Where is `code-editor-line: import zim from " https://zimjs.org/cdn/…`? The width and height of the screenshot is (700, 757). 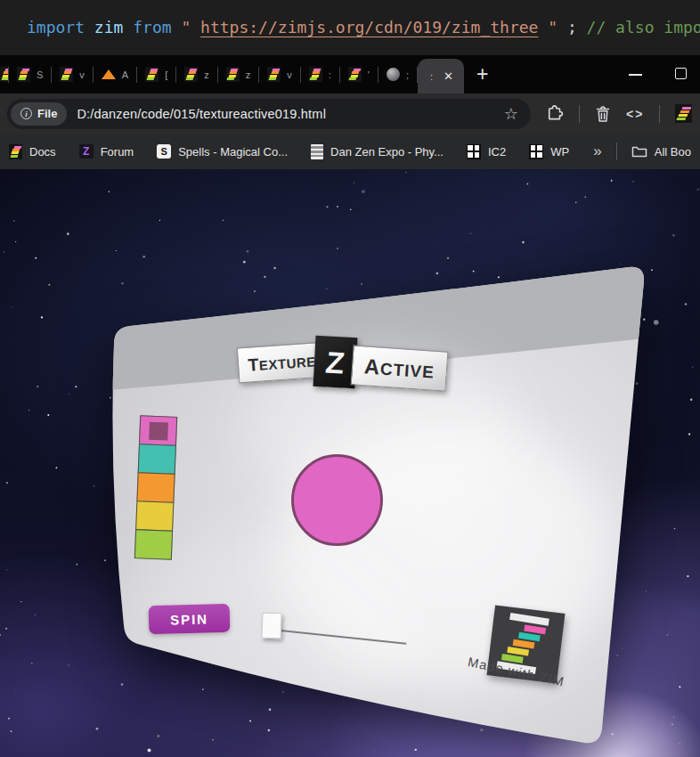
code-editor-line: import zim from " https://zimjs.org/cdn/… is located at coordinates (350, 28).